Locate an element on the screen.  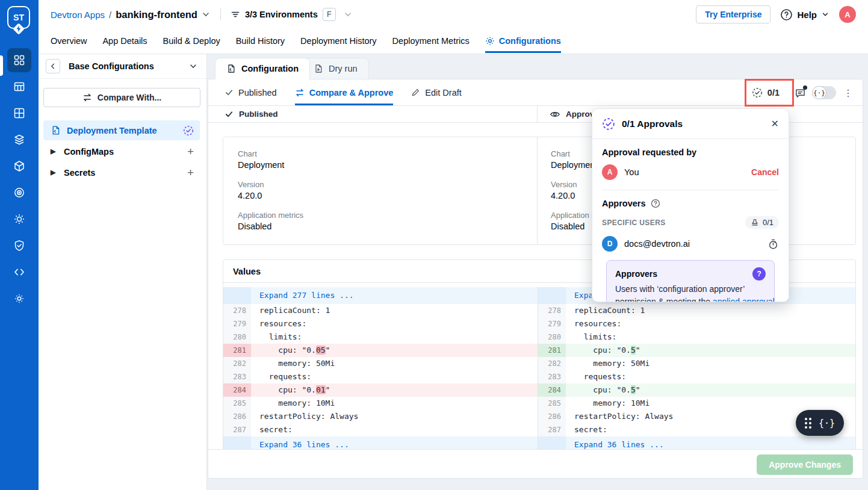
tab-dry-run: Dry run is located at coordinates (336, 69).